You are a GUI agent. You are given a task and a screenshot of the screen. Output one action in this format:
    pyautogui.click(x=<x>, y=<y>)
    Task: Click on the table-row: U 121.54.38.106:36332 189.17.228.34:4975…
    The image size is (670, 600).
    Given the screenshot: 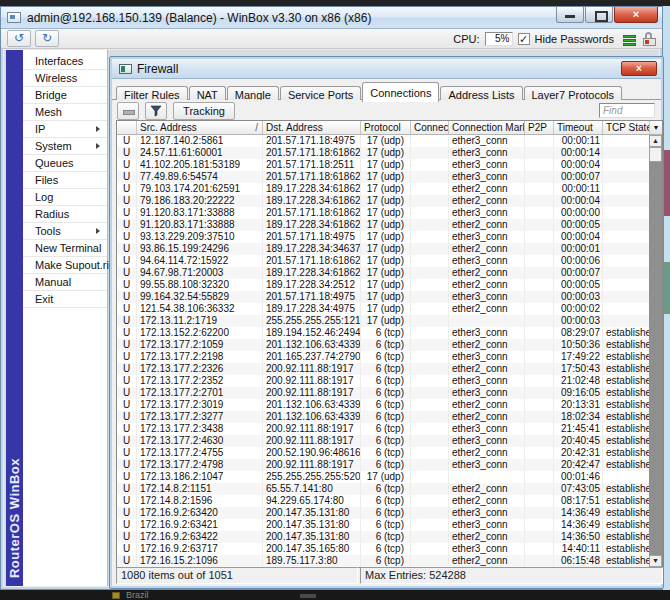 What is the action you would take?
    pyautogui.click(x=383, y=309)
    